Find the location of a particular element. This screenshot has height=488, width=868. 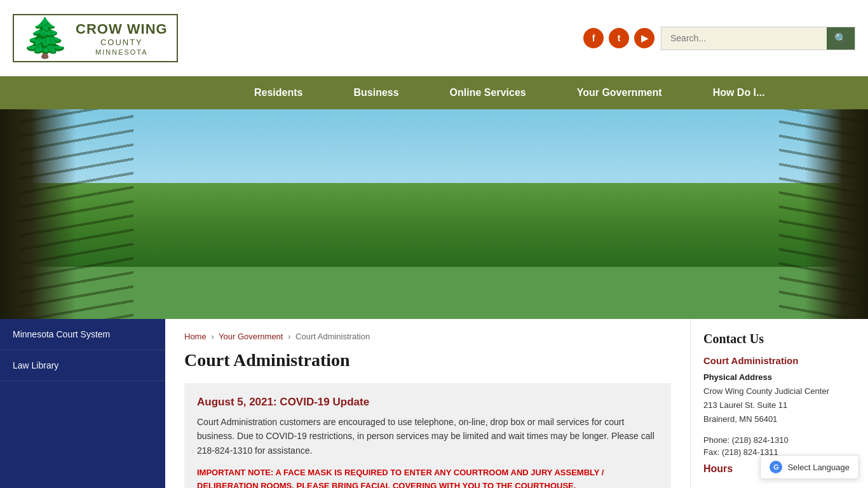

breadcrumb-sep1: › is located at coordinates (212, 337).